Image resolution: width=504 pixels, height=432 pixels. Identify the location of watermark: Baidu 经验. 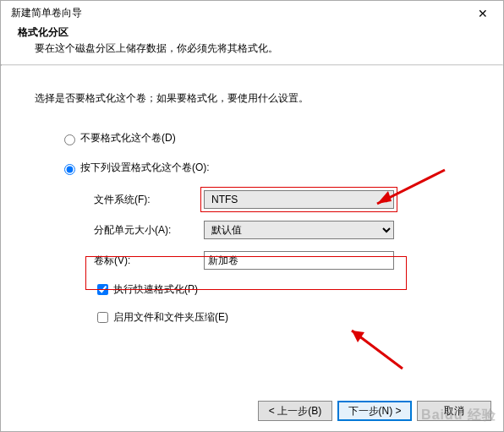
(458, 416).